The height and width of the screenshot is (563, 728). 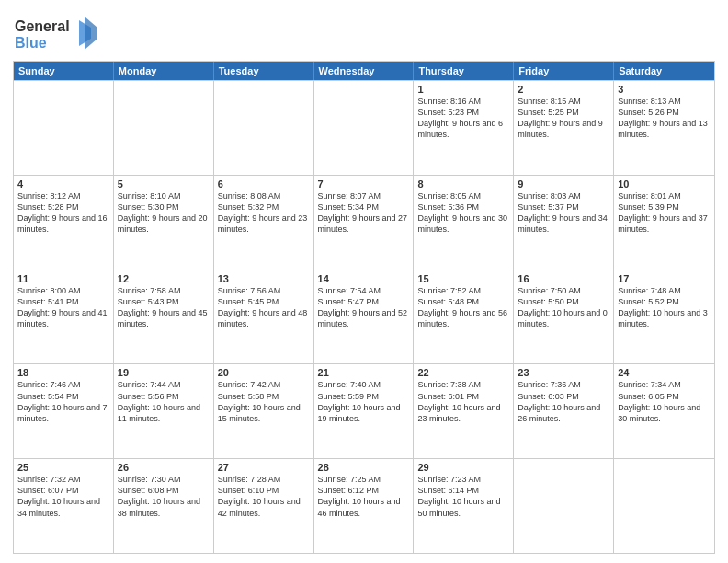 What do you see at coordinates (364, 33) in the screenshot?
I see `header: General Blue` at bounding box center [364, 33].